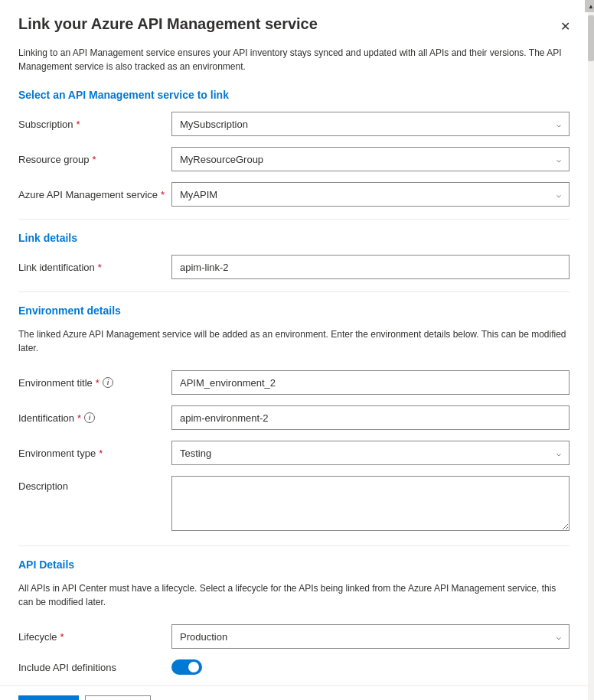  What do you see at coordinates (370, 667) in the screenshot?
I see `include-api-control` at bounding box center [370, 667].